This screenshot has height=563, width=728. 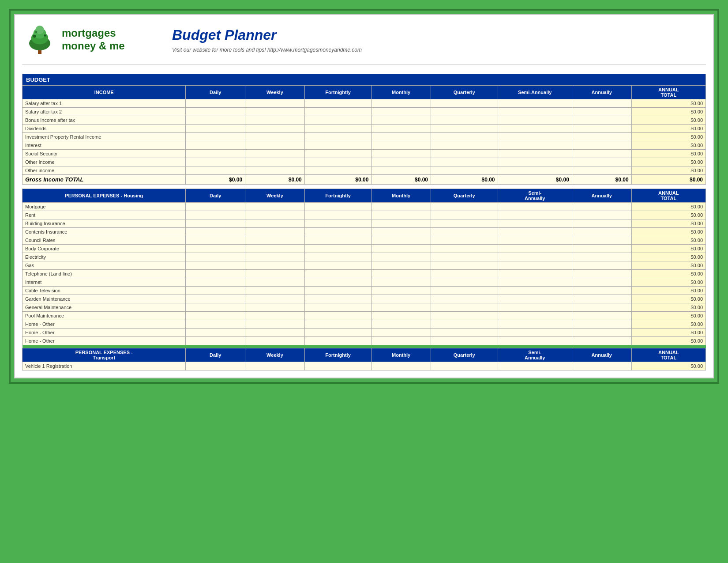 What do you see at coordinates (104, 223) in the screenshot?
I see `row-label: Building Insurance` at bounding box center [104, 223].